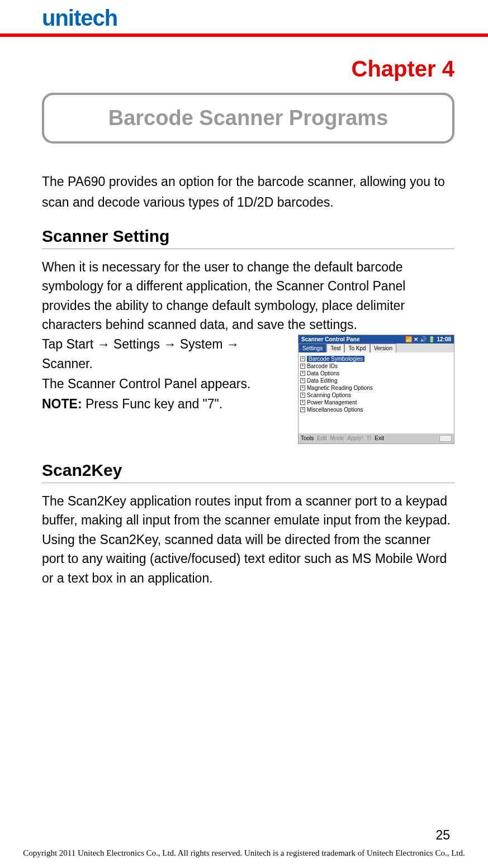 The image size is (488, 868). What do you see at coordinates (322, 438) in the screenshot?
I see `btn-edit: Edit` at bounding box center [322, 438].